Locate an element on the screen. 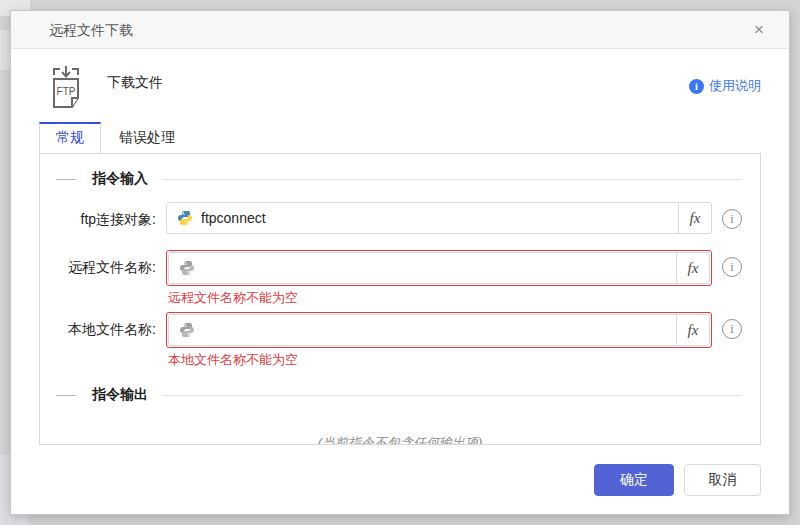  ftp-download-icon: FTP is located at coordinates (66, 87).